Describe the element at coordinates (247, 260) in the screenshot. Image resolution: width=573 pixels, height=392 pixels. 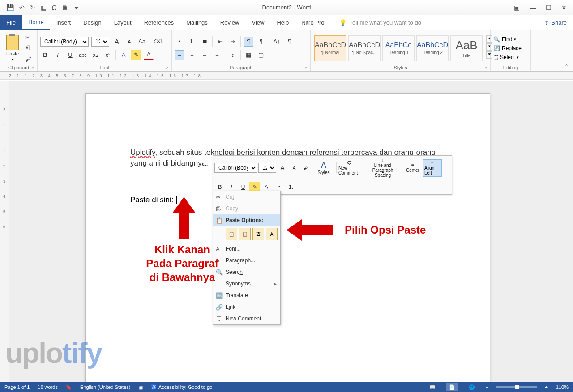
I see `ctx-paragraph: ≡Paragraph...` at that location.